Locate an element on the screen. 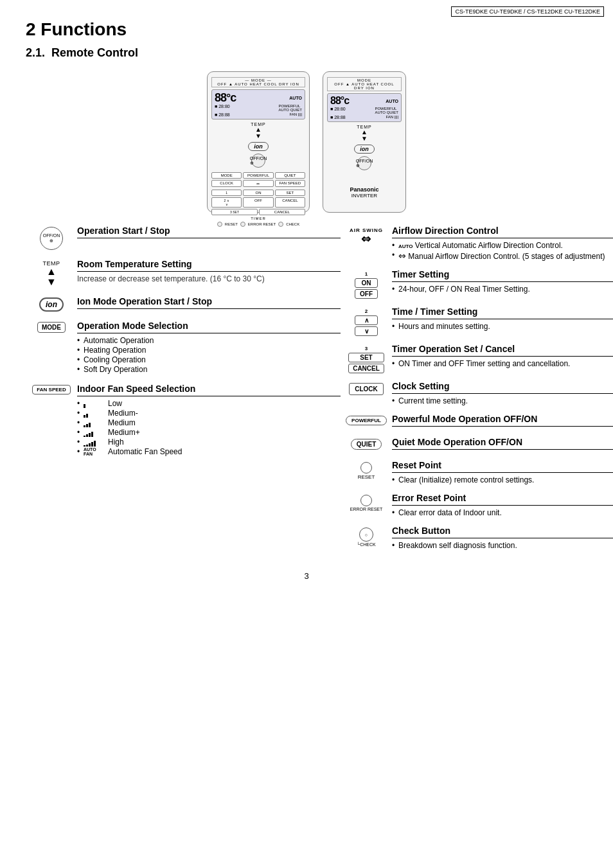 Image resolution: width=613 pixels, height=868 pixels. error-reset-label: ERROR RESET is located at coordinates (366, 509).